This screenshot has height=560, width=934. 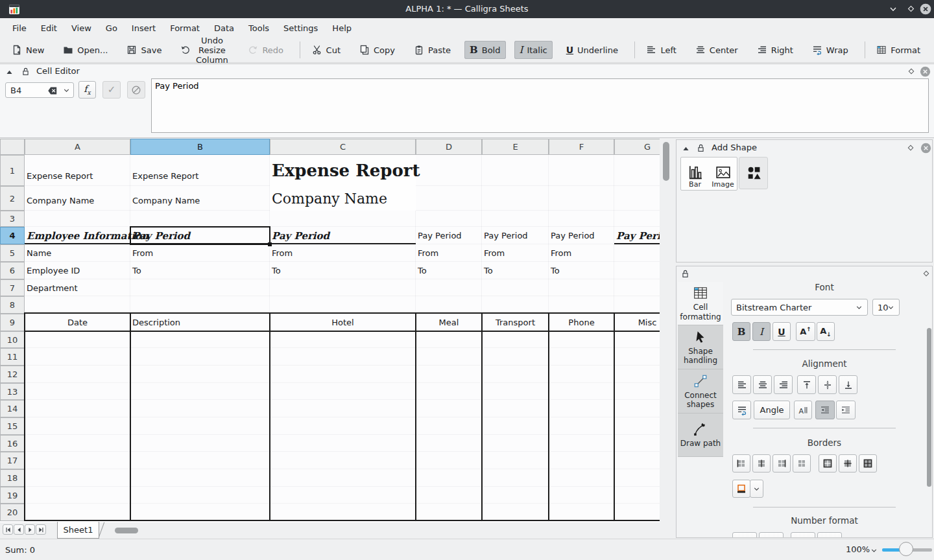 I want to click on cell-D4: Pay Period, so click(x=449, y=236).